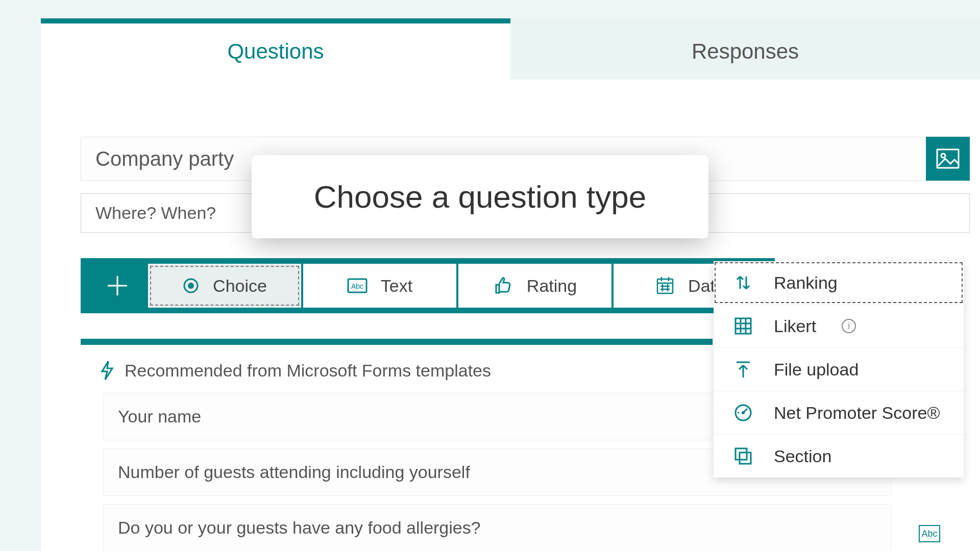  What do you see at coordinates (357, 286) in the screenshot?
I see `svg-text: Abc` at bounding box center [357, 286].